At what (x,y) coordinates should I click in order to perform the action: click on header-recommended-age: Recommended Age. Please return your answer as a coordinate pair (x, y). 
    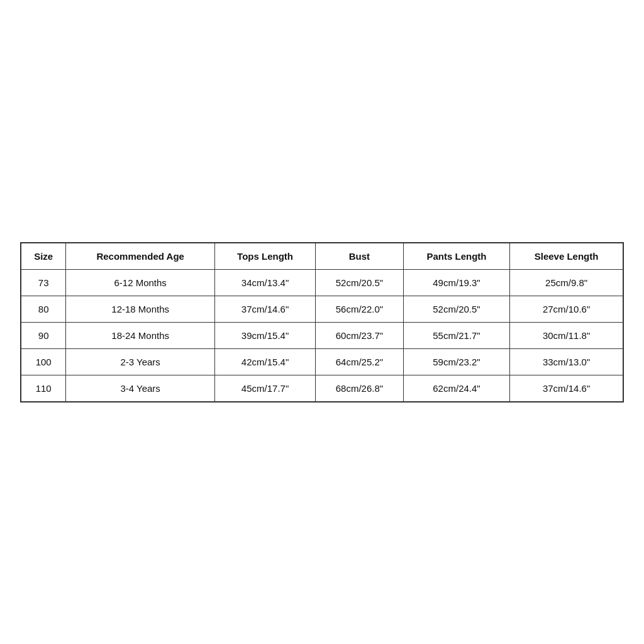
    Looking at the image, I should click on (141, 257).